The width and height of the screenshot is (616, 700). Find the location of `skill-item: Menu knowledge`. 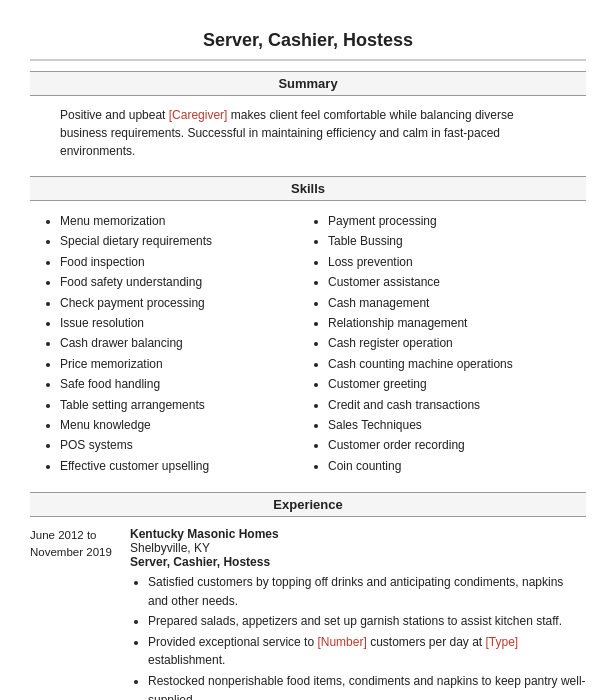

skill-item: Menu knowledge is located at coordinates (184, 425).